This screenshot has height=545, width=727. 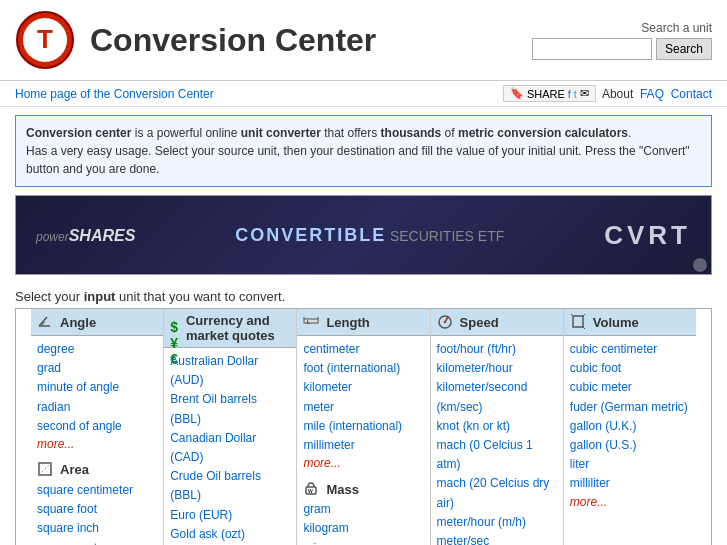 What do you see at coordinates (579, 322) in the screenshot?
I see `volume-icon` at bounding box center [579, 322].